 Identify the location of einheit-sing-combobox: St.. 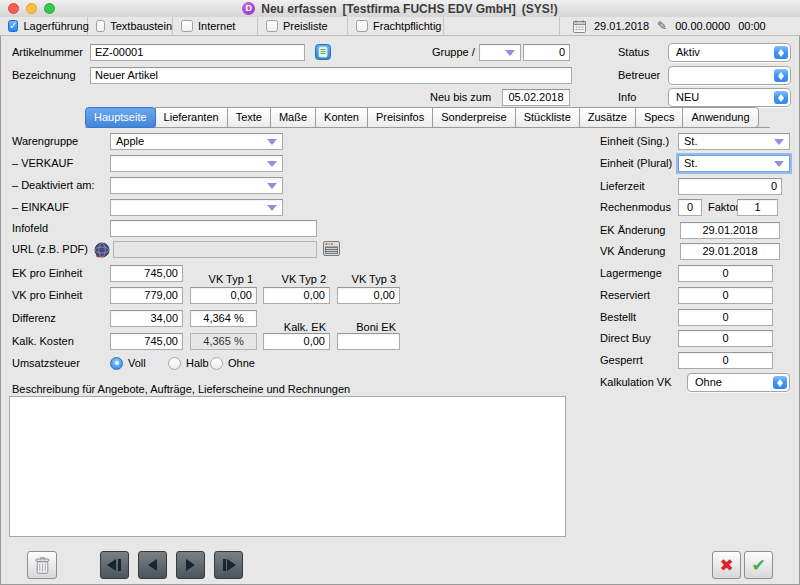
(734, 142).